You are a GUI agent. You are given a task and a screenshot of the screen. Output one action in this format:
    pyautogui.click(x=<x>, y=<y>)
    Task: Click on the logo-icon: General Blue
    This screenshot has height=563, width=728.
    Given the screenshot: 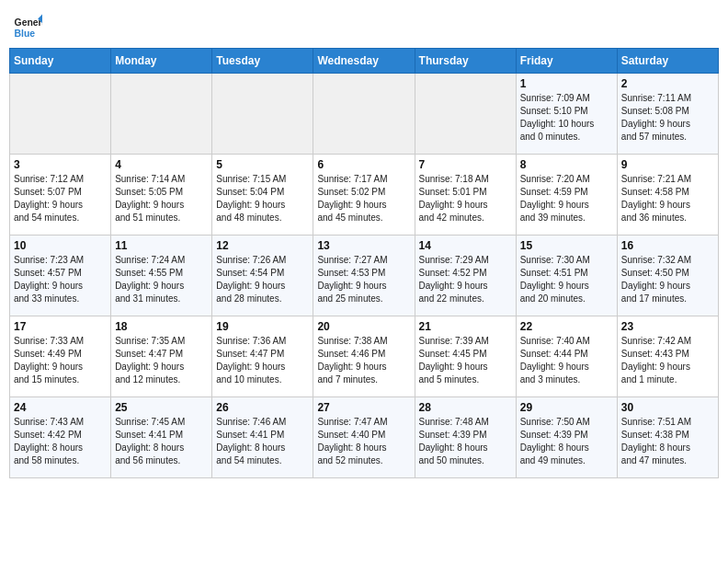 What is the action you would take?
    pyautogui.click(x=28, y=28)
    